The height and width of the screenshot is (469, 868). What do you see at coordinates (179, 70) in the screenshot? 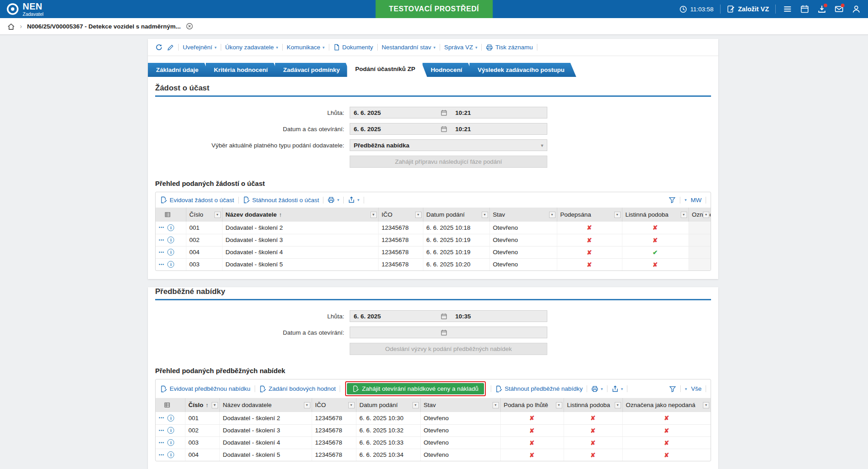
I see `tab-zakladni-udaje: Základní údaje` at bounding box center [179, 70].